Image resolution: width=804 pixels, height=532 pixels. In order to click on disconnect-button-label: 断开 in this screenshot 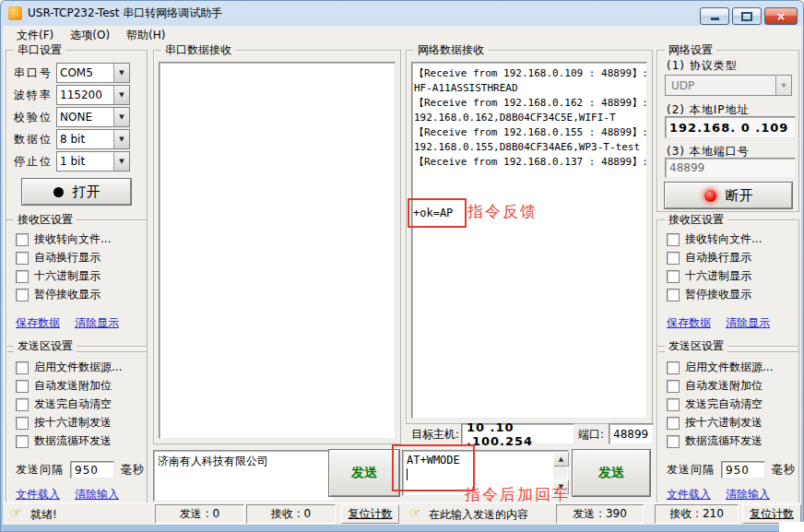, I will do `click(739, 195)`.